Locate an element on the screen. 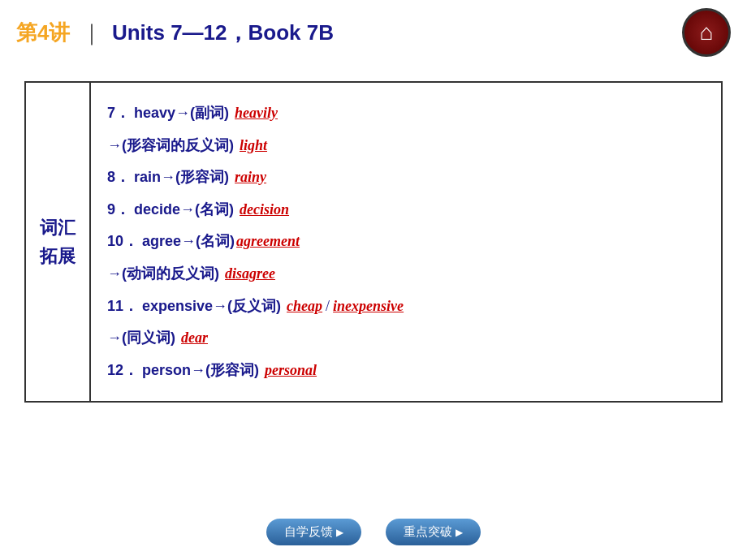  answer-agreement: agreement is located at coordinates (268, 242).